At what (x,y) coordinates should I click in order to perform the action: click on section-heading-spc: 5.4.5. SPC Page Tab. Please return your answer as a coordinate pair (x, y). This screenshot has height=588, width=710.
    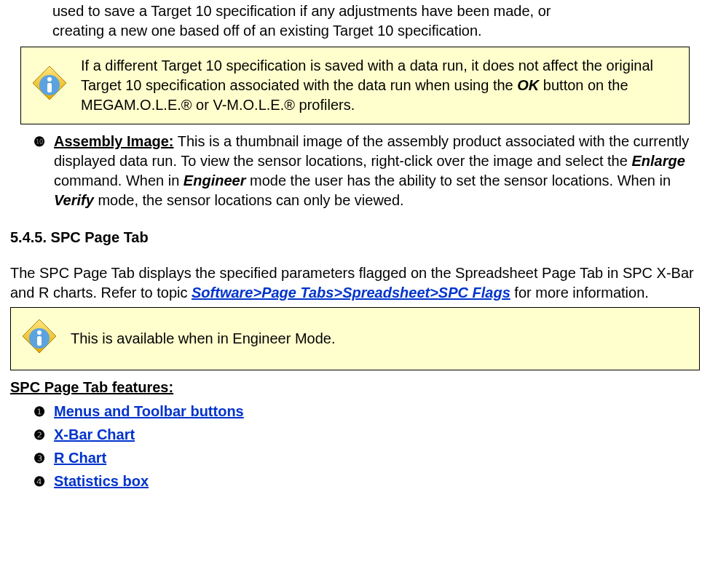
    Looking at the image, I should click on (355, 237).